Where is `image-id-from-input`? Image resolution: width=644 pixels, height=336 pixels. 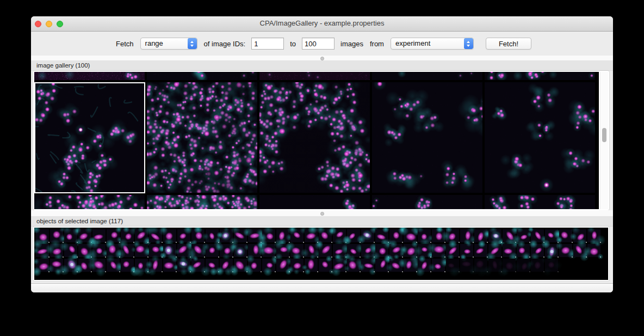 image-id-from-input is located at coordinates (268, 44).